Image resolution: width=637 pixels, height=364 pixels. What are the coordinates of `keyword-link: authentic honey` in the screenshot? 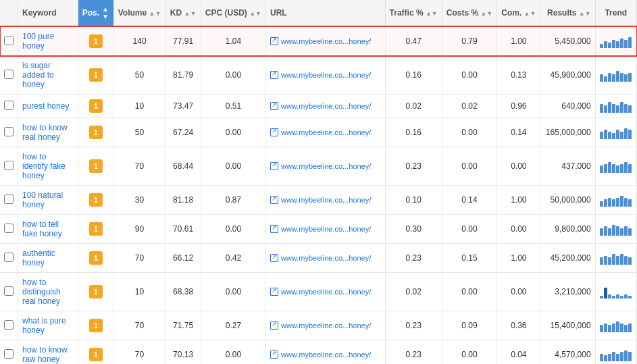 It's located at (39, 258).